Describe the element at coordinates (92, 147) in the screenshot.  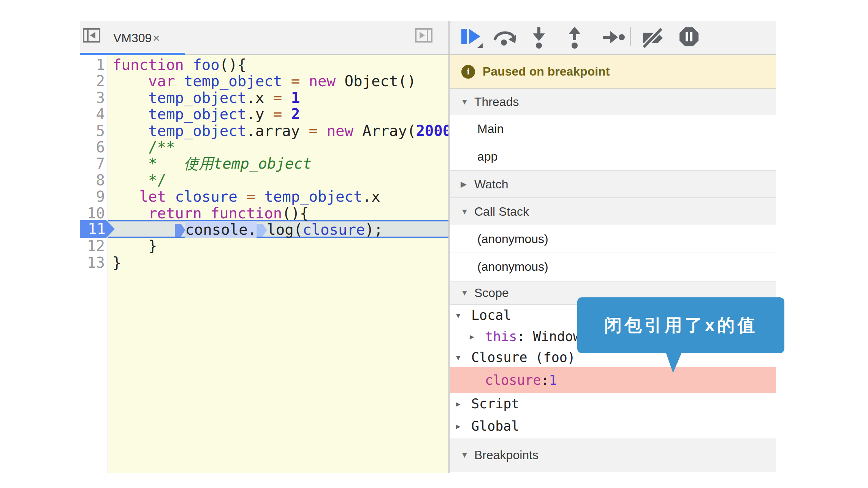
I see `line-number: 6` at that location.